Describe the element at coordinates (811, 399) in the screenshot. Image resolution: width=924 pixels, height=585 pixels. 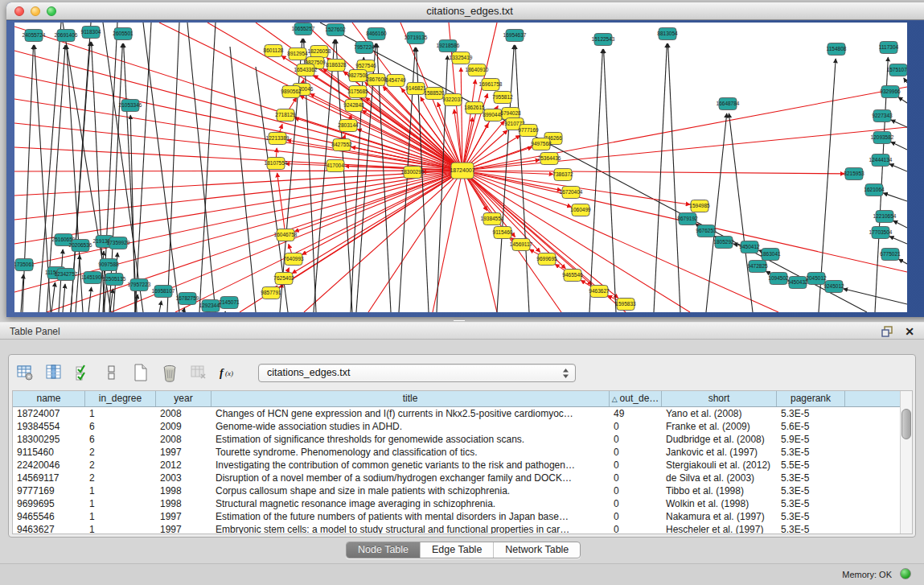
I see `column-header-pagerank: pagerank` at that location.